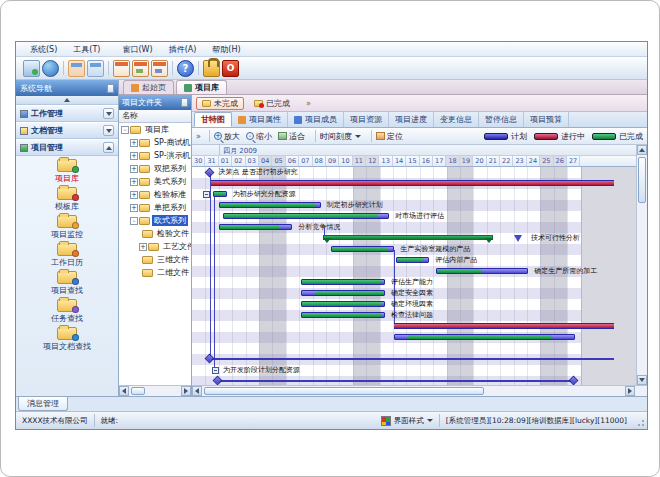 The image size is (660, 477). I want to click on gantt-tab-inactive: 项目预算, so click(546, 120).